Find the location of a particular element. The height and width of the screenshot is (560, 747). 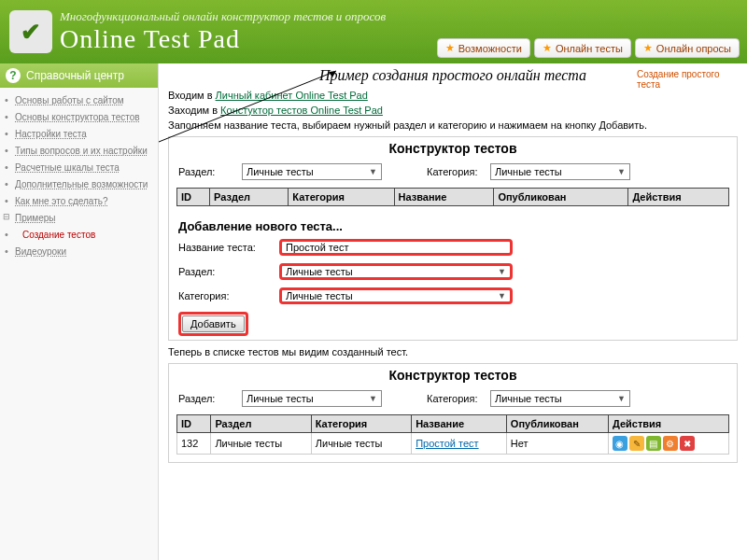

panel2-category-label: Категория: is located at coordinates (455, 399).